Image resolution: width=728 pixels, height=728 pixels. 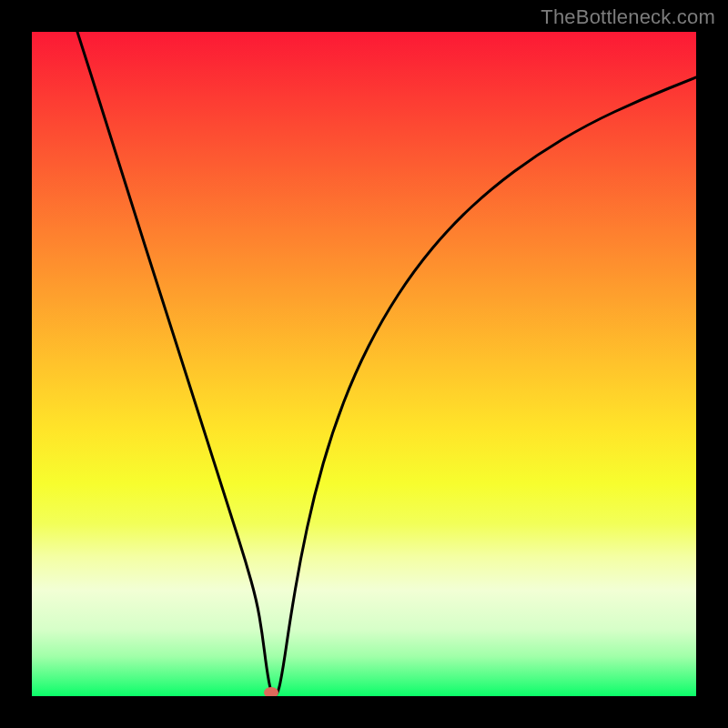 I want to click on watermark-text: TheBottleneck.com, so click(x=628, y=17).